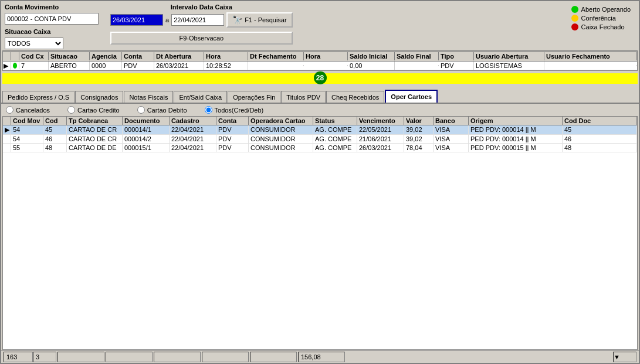 Image resolution: width=640 pixels, height=364 pixels. What do you see at coordinates (320, 78) in the screenshot?
I see `badge-28: 28` at bounding box center [320, 78].